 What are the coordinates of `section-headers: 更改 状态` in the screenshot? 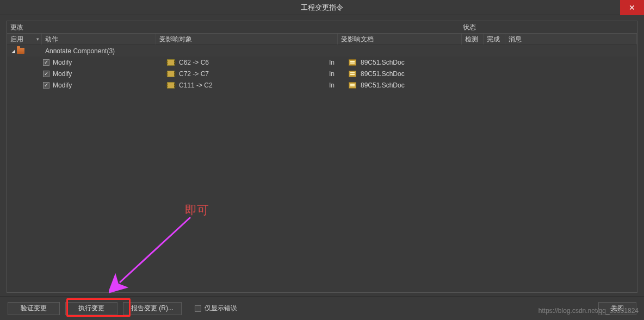 It's located at (322, 27).